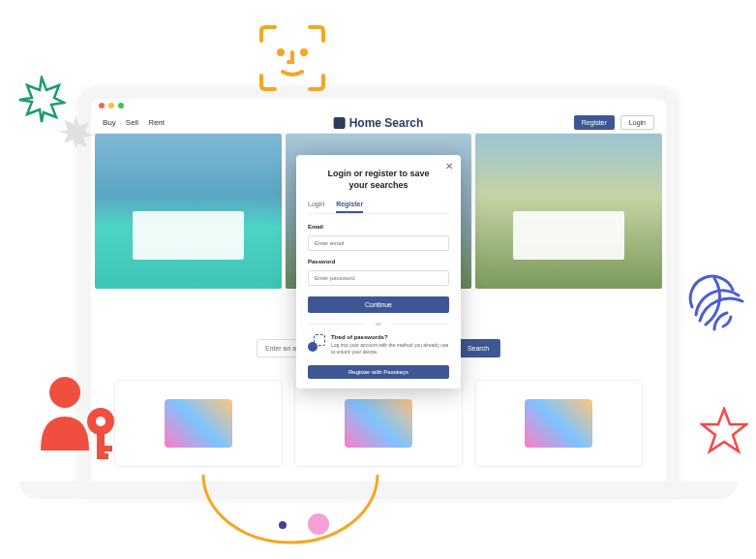 The image size is (756, 559). What do you see at coordinates (340, 123) in the screenshot?
I see `brand-logo-icon` at bounding box center [340, 123].